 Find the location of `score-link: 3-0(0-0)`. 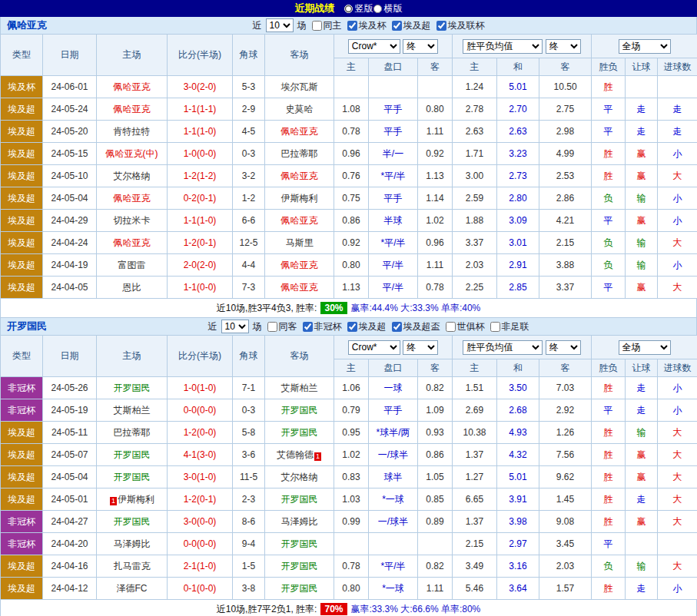

score-link: 3-0(0-0) is located at coordinates (200, 522).